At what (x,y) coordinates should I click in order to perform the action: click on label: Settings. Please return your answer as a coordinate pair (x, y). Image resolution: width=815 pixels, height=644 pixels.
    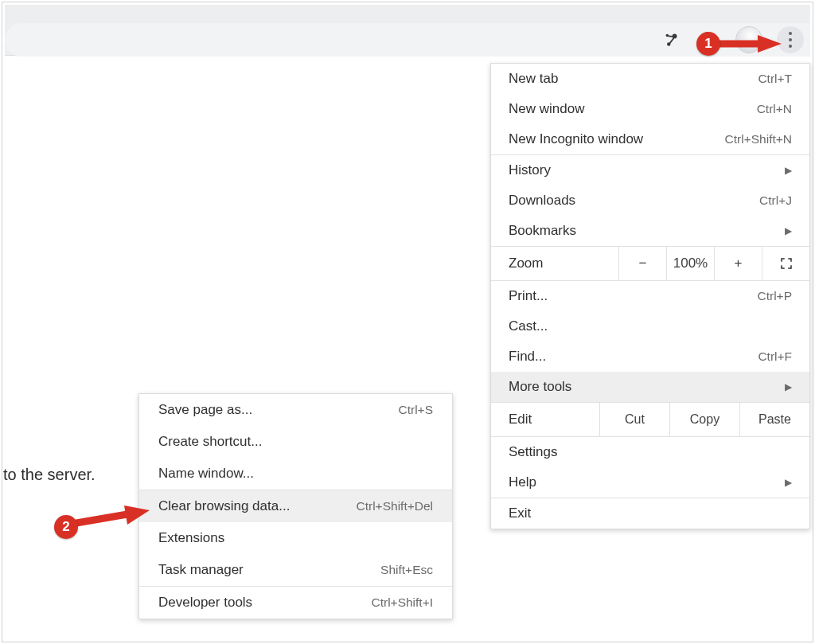
    Looking at the image, I should click on (533, 452).